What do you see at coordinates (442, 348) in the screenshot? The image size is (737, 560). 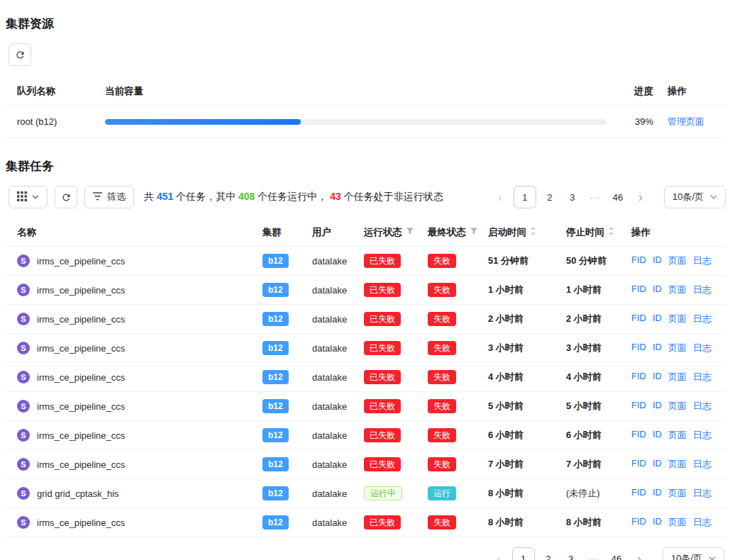 I see `final-status-badge: 失败` at bounding box center [442, 348].